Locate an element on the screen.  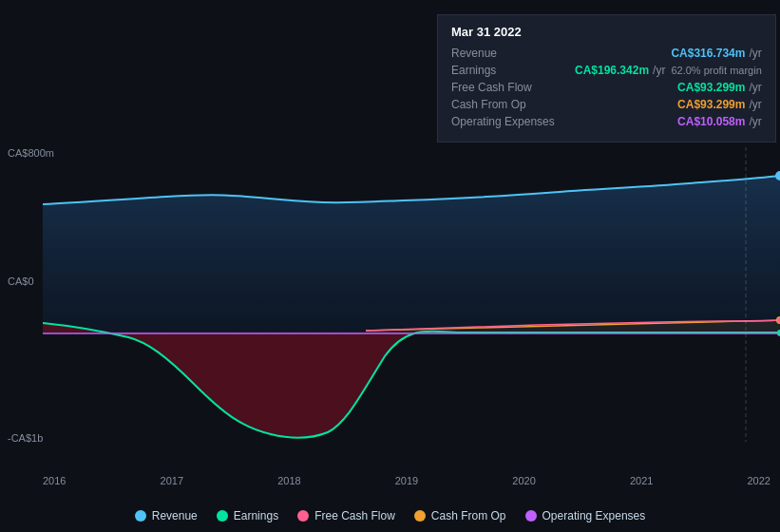
tooltip-row-label: Operating Expenses is located at coordinates (513, 122).